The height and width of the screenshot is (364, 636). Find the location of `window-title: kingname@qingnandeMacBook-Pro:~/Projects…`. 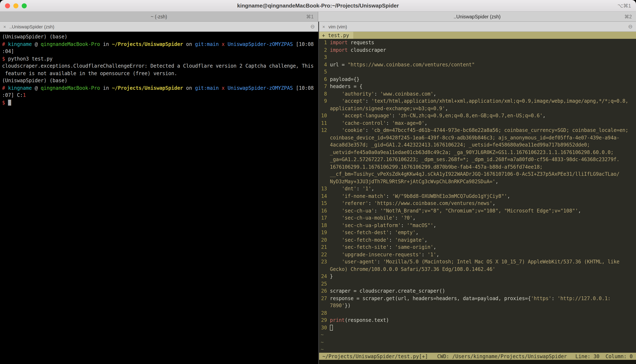

window-title: kingname@qingnandeMacBook-Pro:~/Projects… is located at coordinates (318, 6).